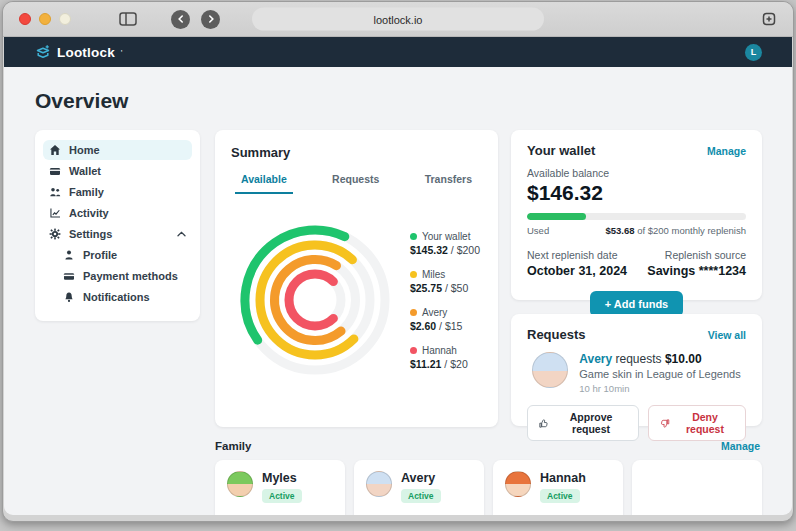 This screenshot has width=796, height=531. I want to click on deny-request-button: Deny request, so click(697, 423).